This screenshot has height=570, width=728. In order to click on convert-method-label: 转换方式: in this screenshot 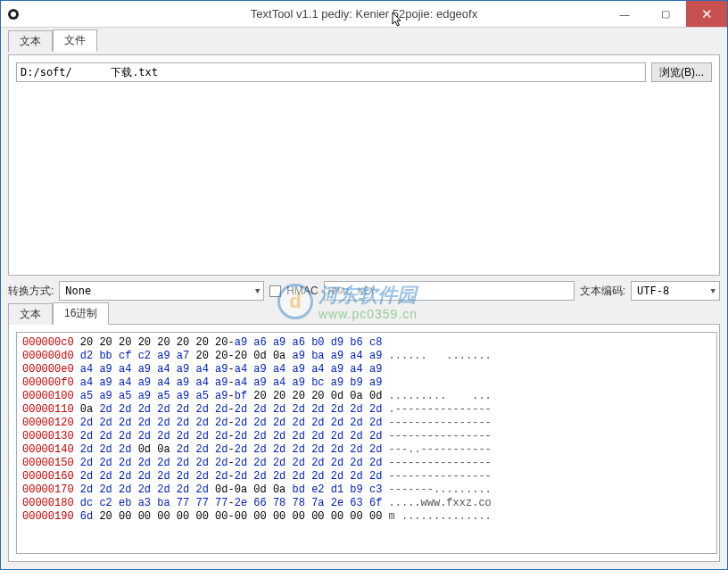, I will do `click(30, 291)`.